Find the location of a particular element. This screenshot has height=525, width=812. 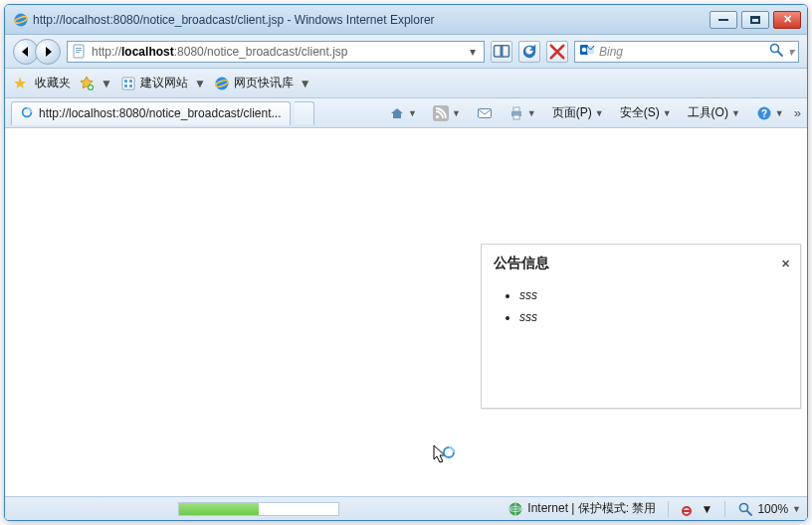

window-controls is located at coordinates (755, 20).